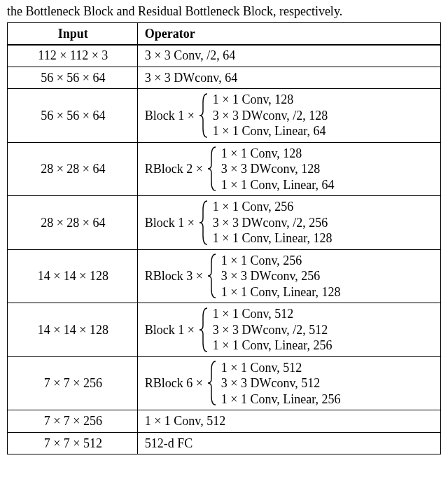  Describe the element at coordinates (186, 421) in the screenshot. I see `operator-text: 1 × 1 Conv, 512` at that location.